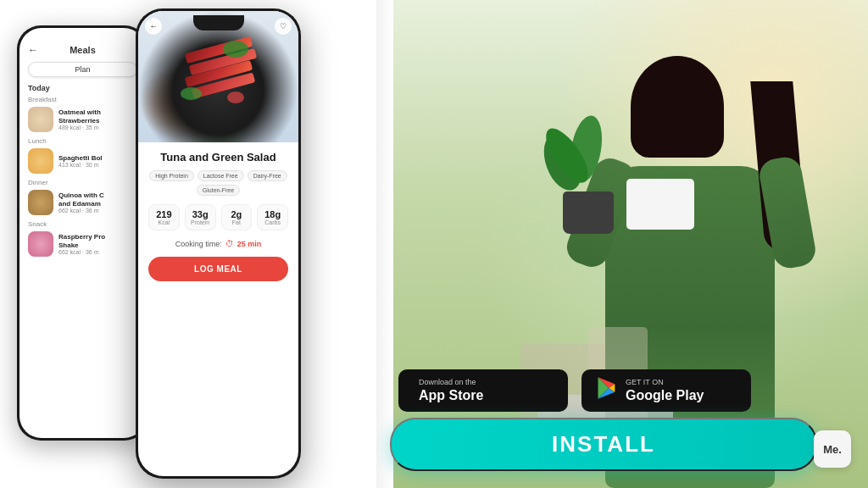  I want to click on nutrition-protein: 33g Protein, so click(200, 217).